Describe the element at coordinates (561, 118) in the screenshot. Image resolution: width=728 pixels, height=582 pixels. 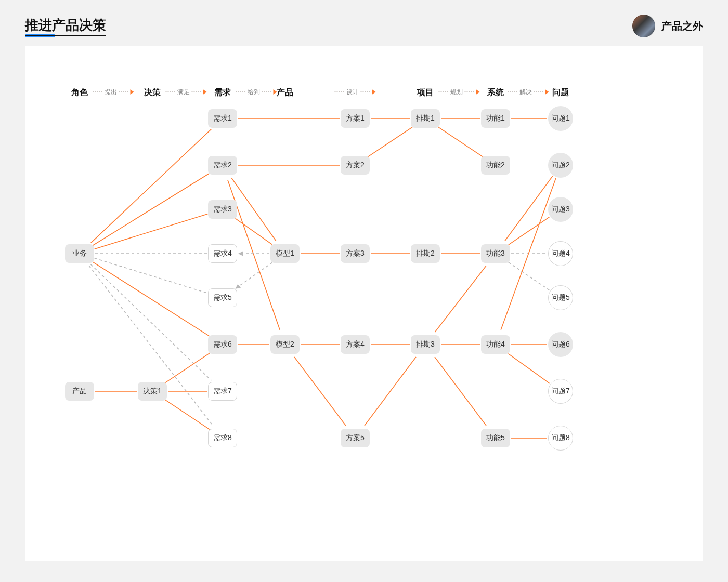
I see `node-pb1: 问题1` at that location.